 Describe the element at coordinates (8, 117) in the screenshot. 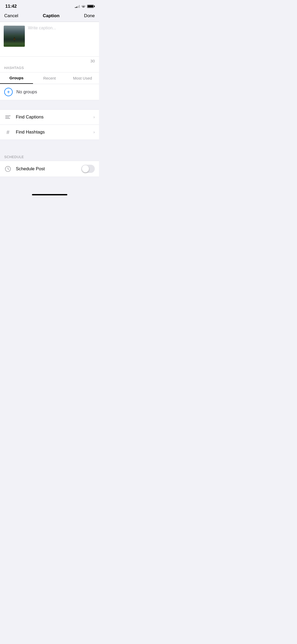

I see `find-captions-icon` at that location.